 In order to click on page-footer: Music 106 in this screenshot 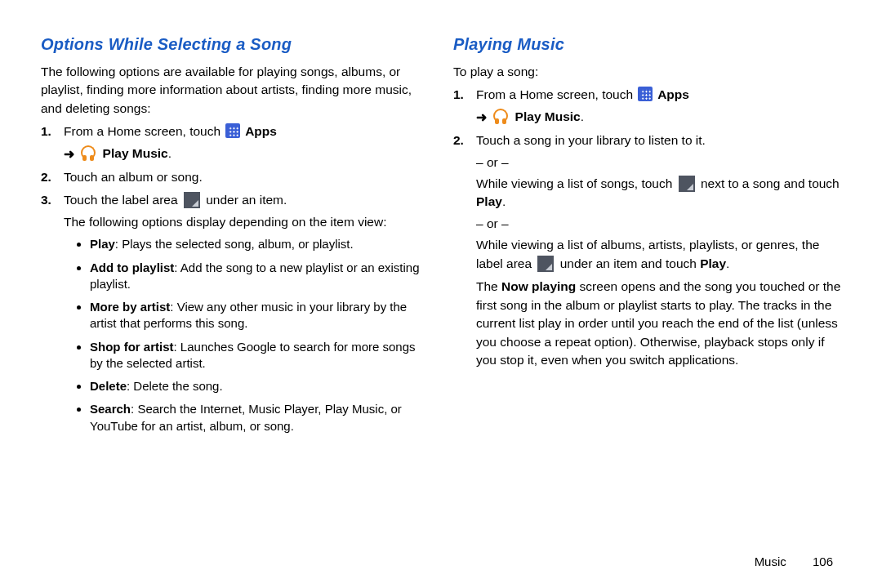, I will do `click(794, 562)`.